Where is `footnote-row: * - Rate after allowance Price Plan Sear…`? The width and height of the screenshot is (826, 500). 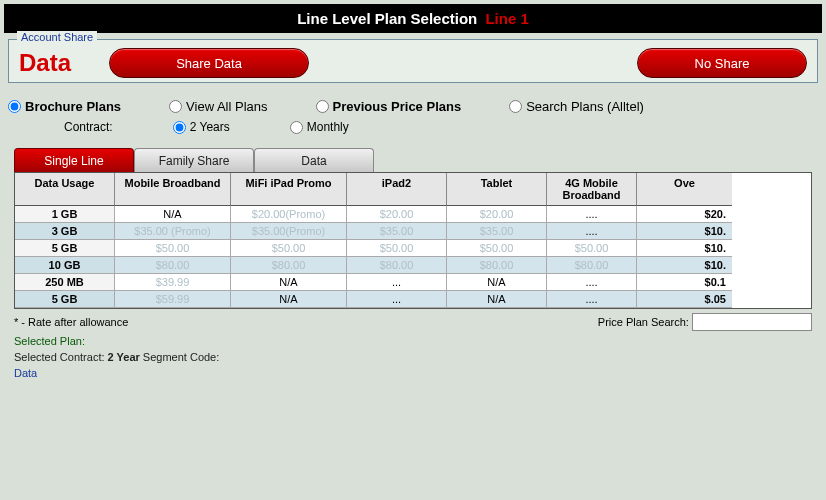
footnote-row: * - Rate after allowance Price Plan Sear… is located at coordinates (413, 322).